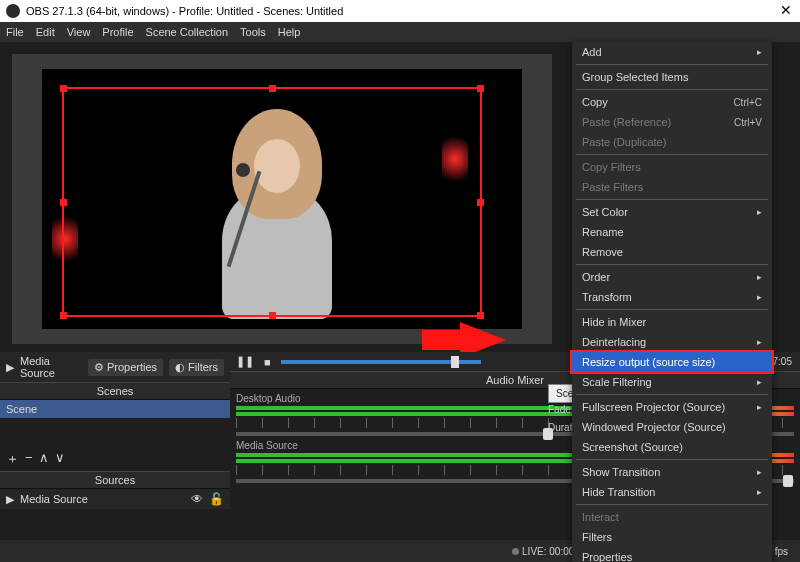  Describe the element at coordinates (268, 362) in the screenshot. I see `stop-button: ■` at that location.